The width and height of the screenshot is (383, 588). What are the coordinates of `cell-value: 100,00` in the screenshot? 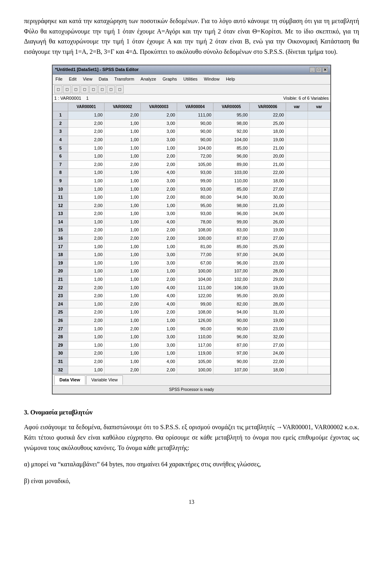 It's located at (195, 239).